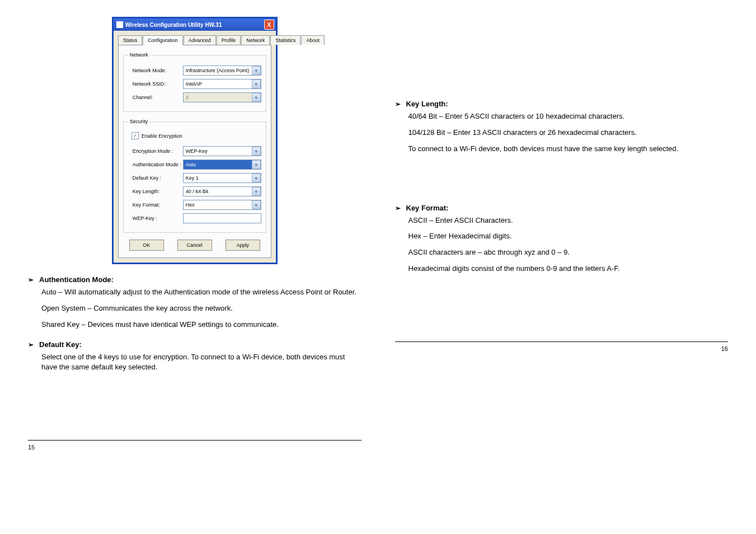  Describe the element at coordinates (222, 97) in the screenshot. I see `channel-dropdown: 3 ▼` at that location.